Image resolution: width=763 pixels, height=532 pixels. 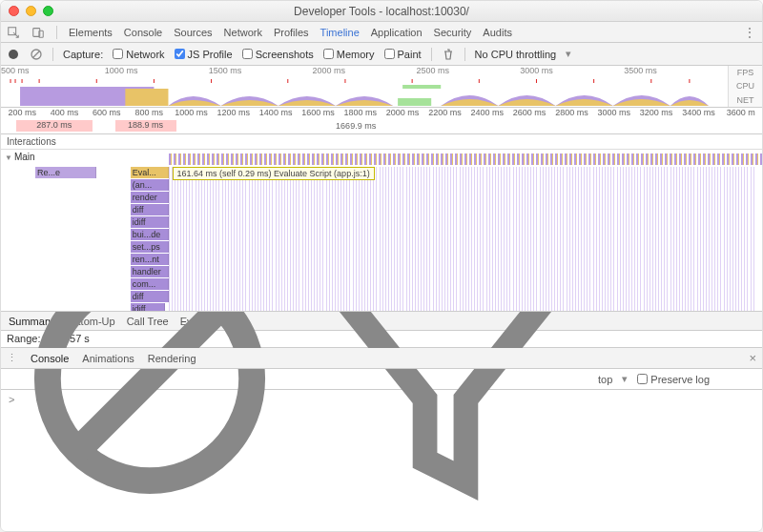 I want to click on tab-security: Security, so click(x=453, y=32).